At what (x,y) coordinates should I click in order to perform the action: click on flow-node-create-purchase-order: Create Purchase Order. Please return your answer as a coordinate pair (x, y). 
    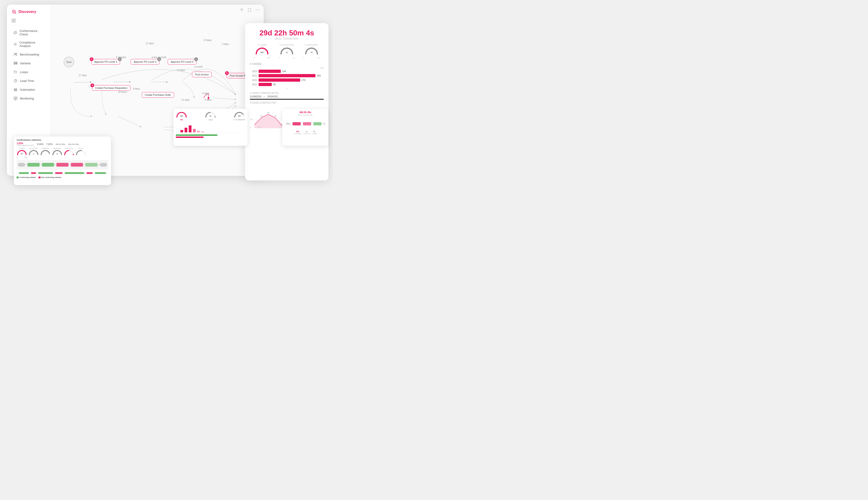
    Looking at the image, I should click on (158, 95).